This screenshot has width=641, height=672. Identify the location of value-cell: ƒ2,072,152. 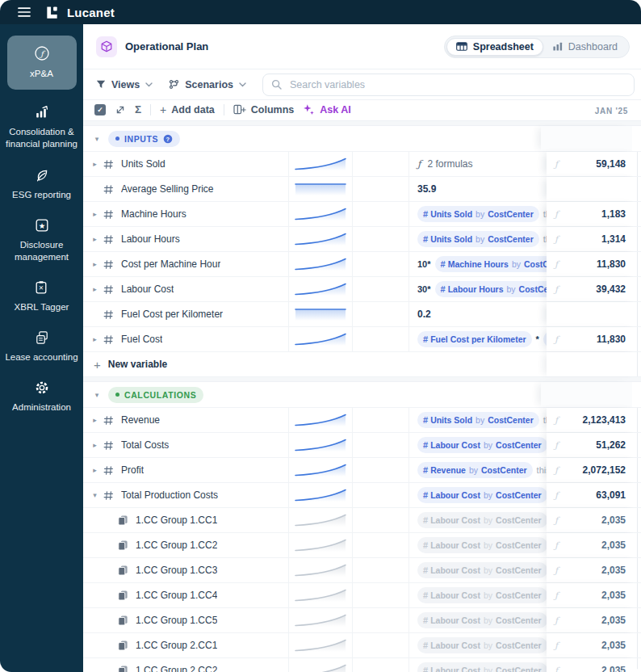
(593, 470).